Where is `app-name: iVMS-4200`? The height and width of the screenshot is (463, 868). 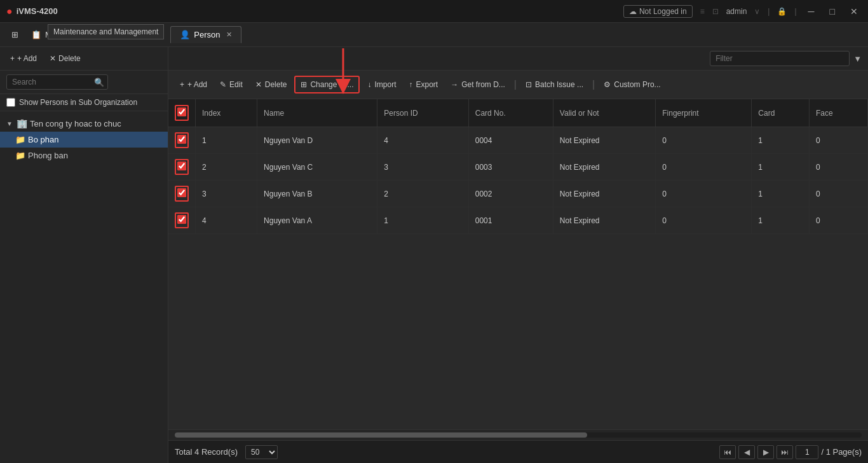 app-name: iVMS-4200 is located at coordinates (37, 11).